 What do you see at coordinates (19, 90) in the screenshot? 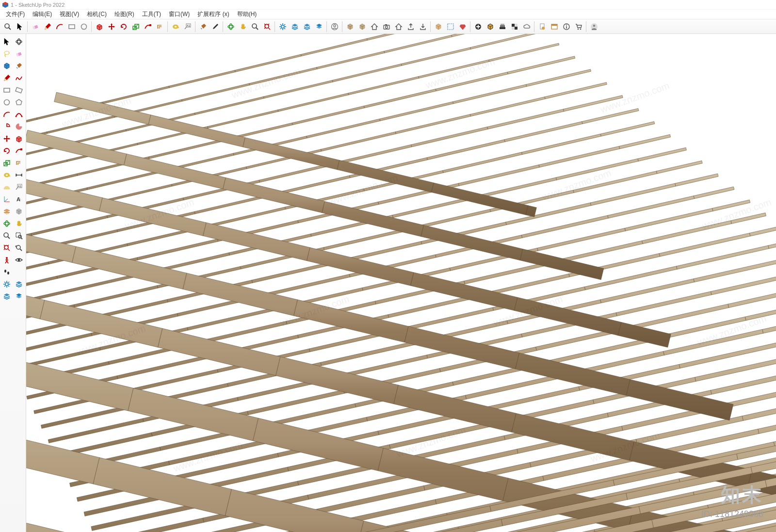
I see `rotated-rect-icon` at bounding box center [19, 90].